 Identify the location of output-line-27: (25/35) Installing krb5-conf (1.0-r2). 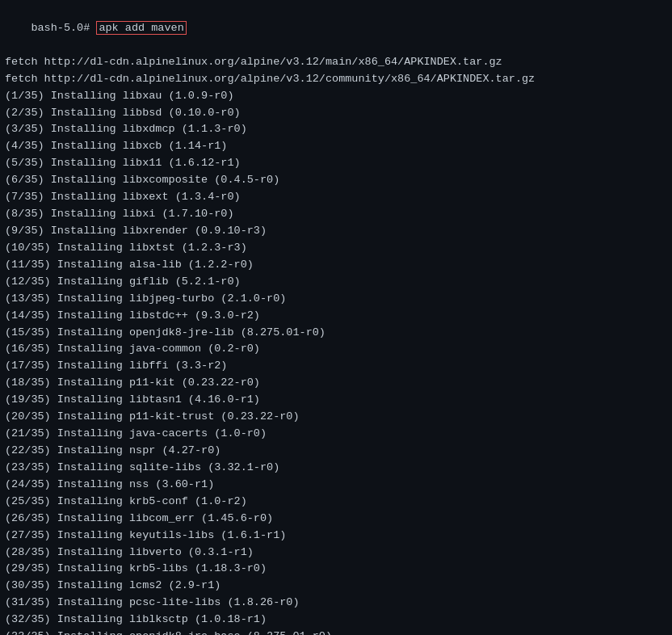
(336, 503).